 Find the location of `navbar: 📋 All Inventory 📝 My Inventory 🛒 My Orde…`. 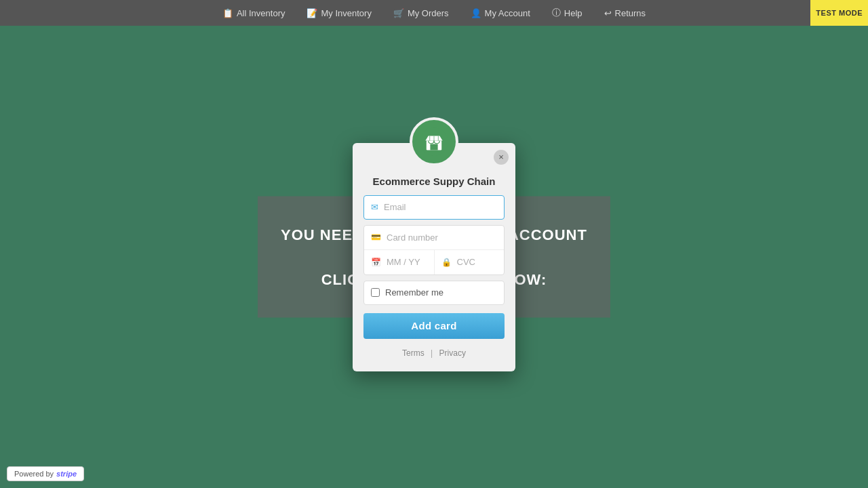

navbar: 📋 All Inventory 📝 My Inventory 🛒 My Orde… is located at coordinates (434, 13).